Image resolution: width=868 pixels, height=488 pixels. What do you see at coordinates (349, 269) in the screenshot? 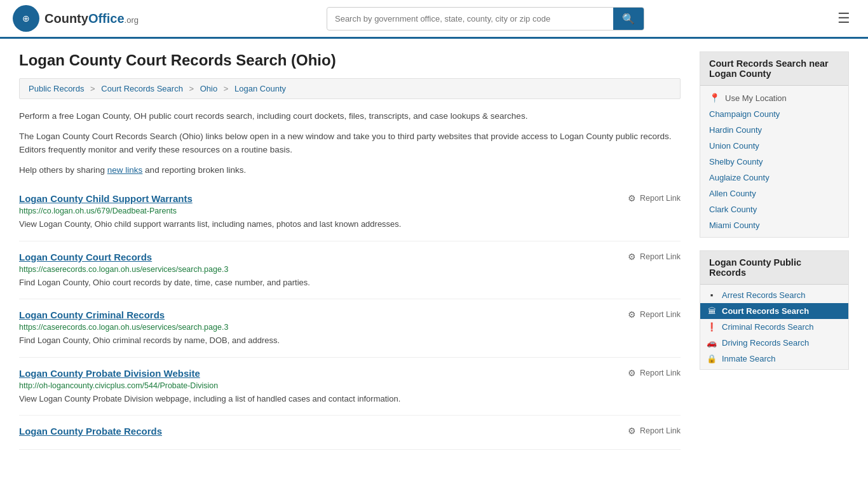
I see `result-url-1: https://caserecords.co.logan.oh.us/eserv…` at bounding box center [349, 269].